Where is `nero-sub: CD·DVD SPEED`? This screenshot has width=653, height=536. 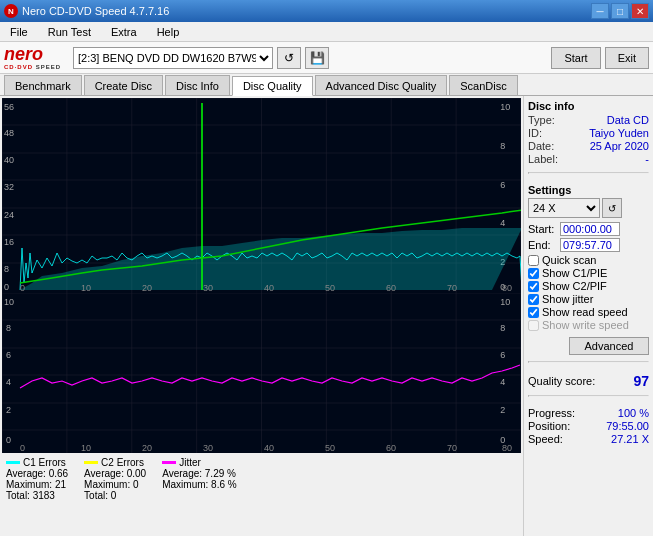
nero-sub: CD·DVD SPEED is located at coordinates (32, 67).